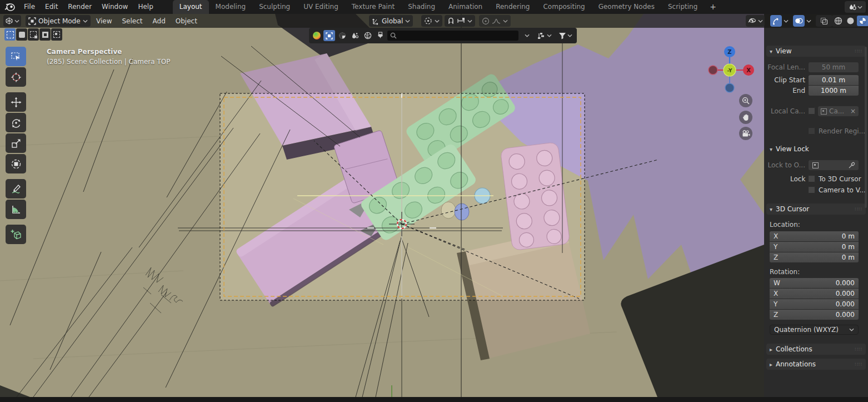 The width and height of the screenshot is (868, 402). What do you see at coordinates (746, 117) in the screenshot?
I see `pan-button` at bounding box center [746, 117].